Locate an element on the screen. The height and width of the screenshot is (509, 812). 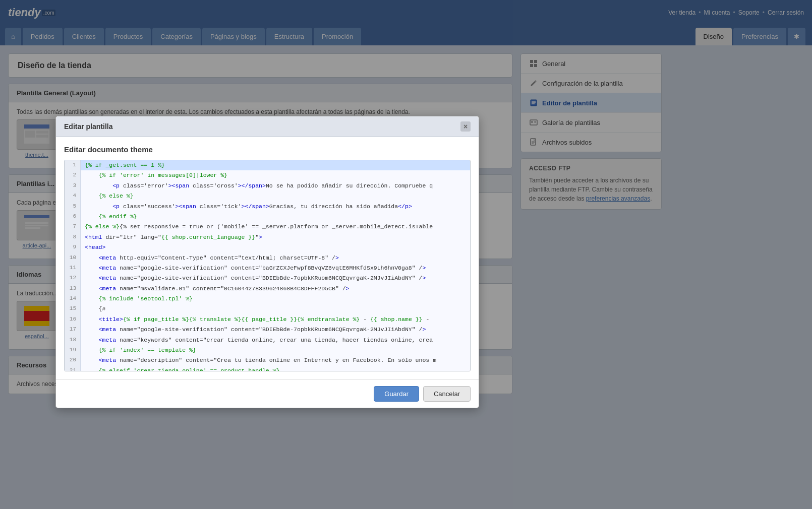
code-line: 12 <meta name="google-site-verification"… is located at coordinates (267, 278).